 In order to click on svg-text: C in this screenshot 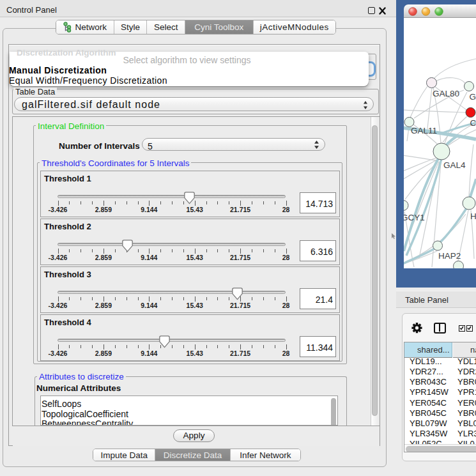, I will do `click(473, 123)`.